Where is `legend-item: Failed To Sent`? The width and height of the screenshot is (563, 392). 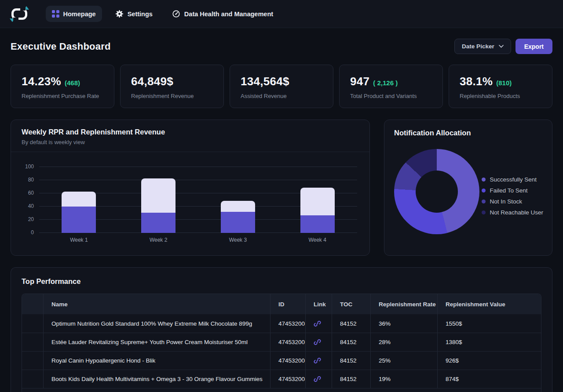
legend-item: Failed To Sent is located at coordinates (512, 191).